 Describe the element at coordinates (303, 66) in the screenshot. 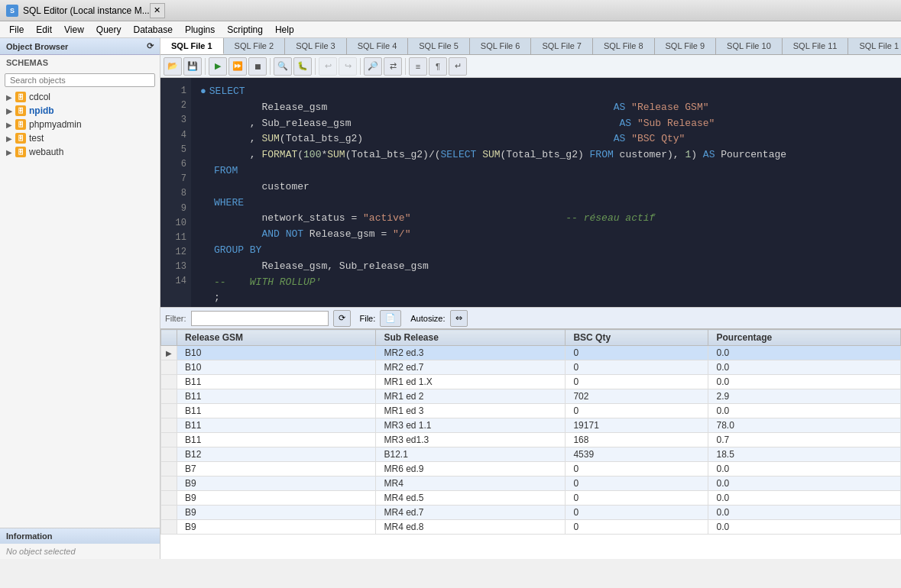

I see `debug-btn: 🐛` at that location.